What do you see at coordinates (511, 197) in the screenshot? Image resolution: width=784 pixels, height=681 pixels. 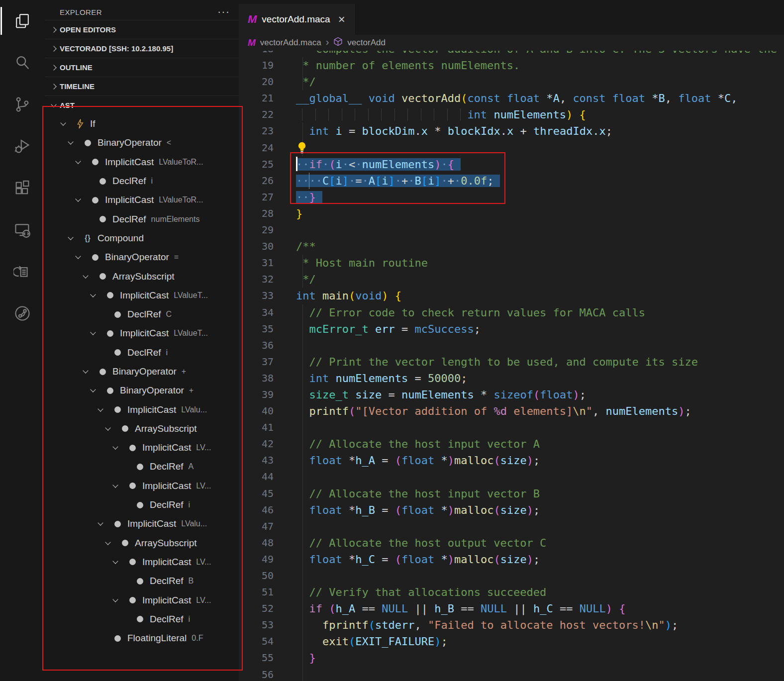 I see `code-line-27: 27··}` at bounding box center [511, 197].